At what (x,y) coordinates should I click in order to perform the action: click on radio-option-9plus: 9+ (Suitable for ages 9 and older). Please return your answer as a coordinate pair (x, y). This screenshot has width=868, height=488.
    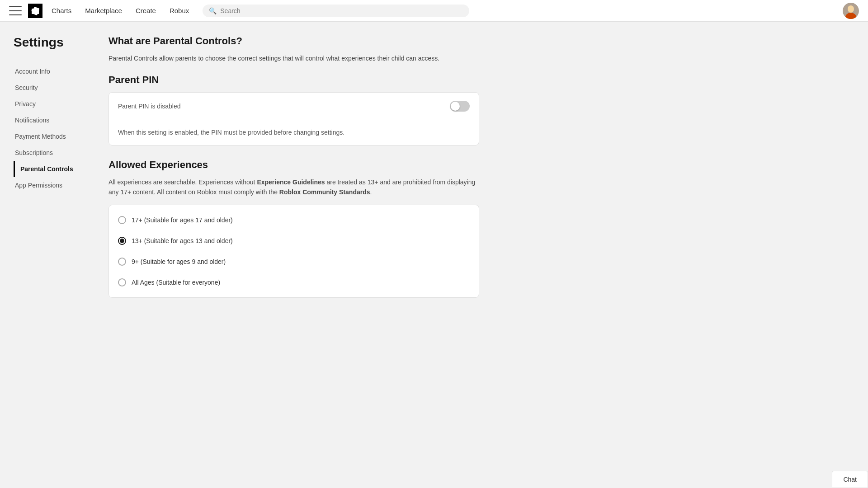
    Looking at the image, I should click on (294, 262).